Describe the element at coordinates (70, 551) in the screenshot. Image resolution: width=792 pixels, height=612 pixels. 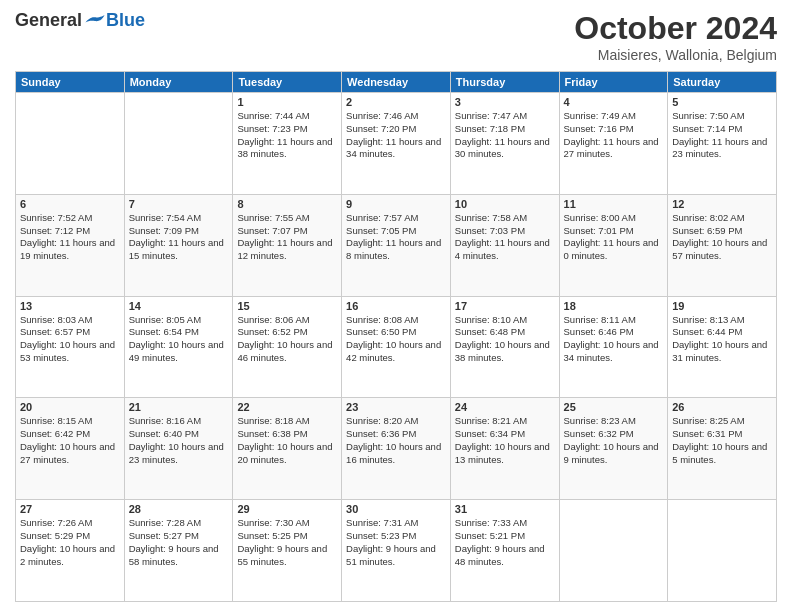
I see `day-cell: 27Sunrise: 7:26 AM Sunset: 5:29 PM Dayli…` at that location.